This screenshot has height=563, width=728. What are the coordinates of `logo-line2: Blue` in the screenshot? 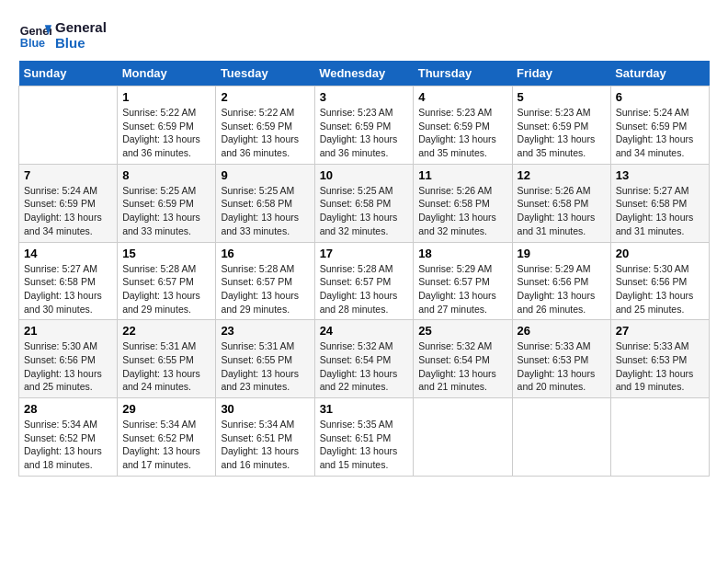 It's located at (81, 42).